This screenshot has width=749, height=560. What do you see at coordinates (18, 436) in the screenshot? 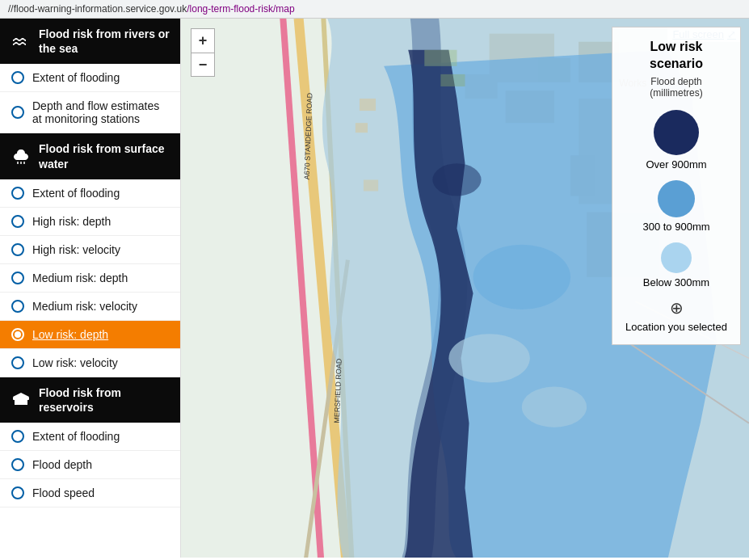
I see `radio-res-extent` at bounding box center [18, 436].